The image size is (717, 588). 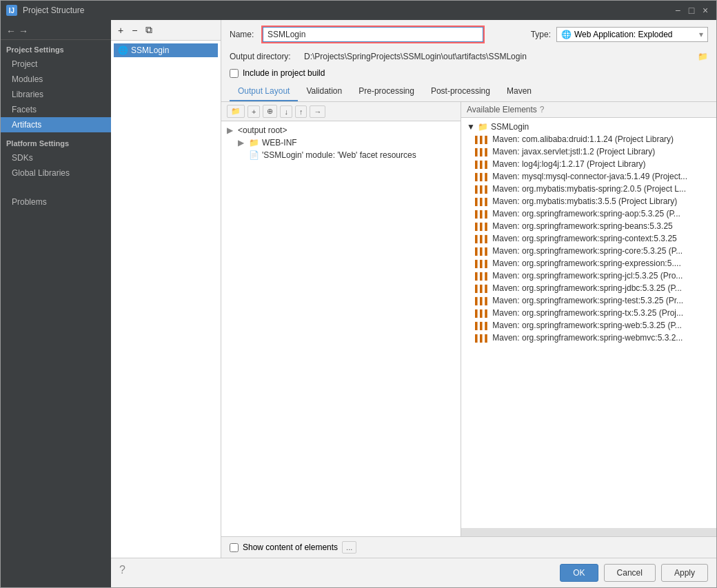 What do you see at coordinates (254, 143) in the screenshot?
I see `folder-icon-webinf: 📁` at bounding box center [254, 143].